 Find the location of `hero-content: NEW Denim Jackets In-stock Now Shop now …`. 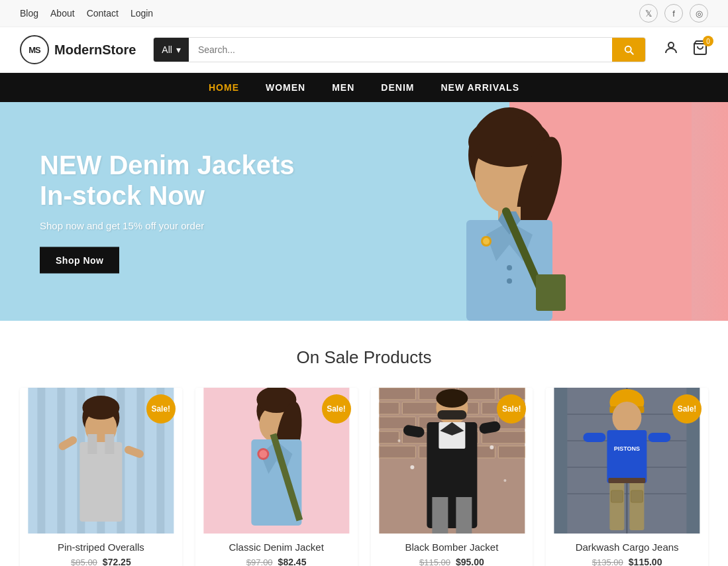

hero-content: NEW Denim Jackets In-stock Now Shop now … is located at coordinates (179, 212).